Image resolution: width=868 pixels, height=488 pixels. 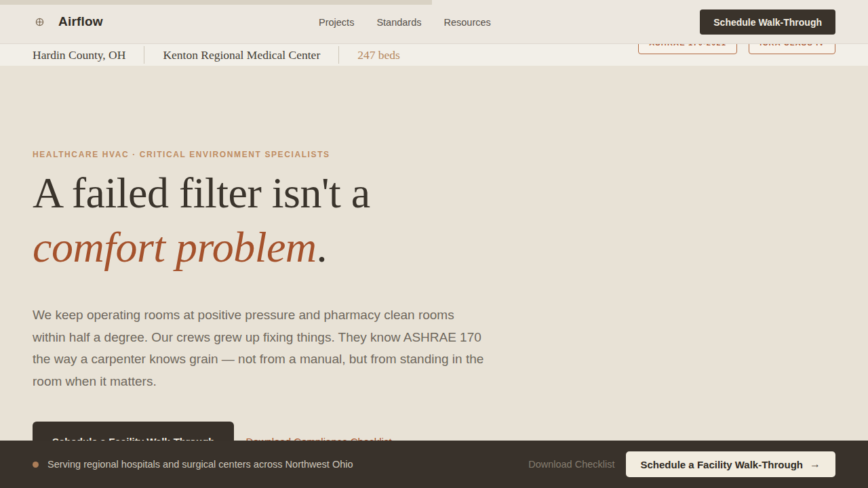 What do you see at coordinates (378, 56) in the screenshot?
I see `facility-bed-count: 247 beds` at bounding box center [378, 56].